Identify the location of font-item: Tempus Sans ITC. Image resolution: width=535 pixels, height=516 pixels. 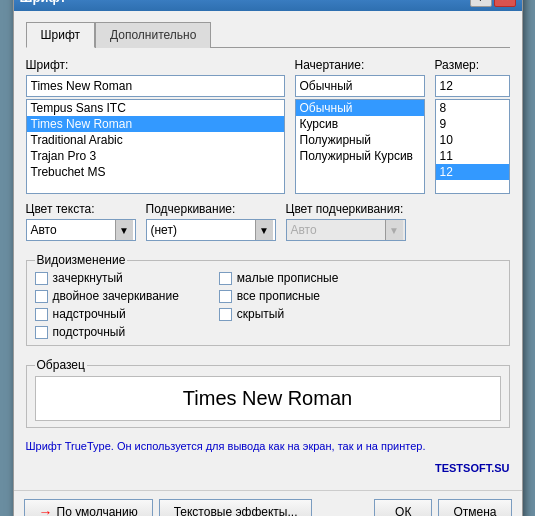
(156, 108).